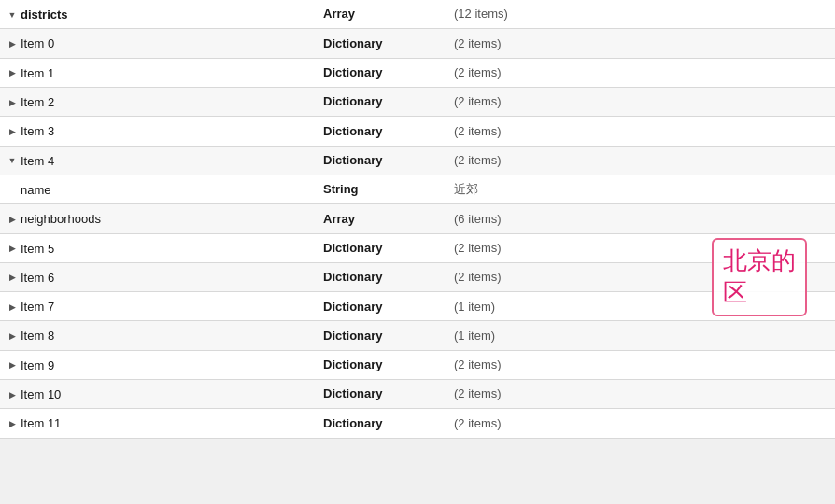  Describe the element at coordinates (37, 306) in the screenshot. I see `key-label: Item 7` at that location.